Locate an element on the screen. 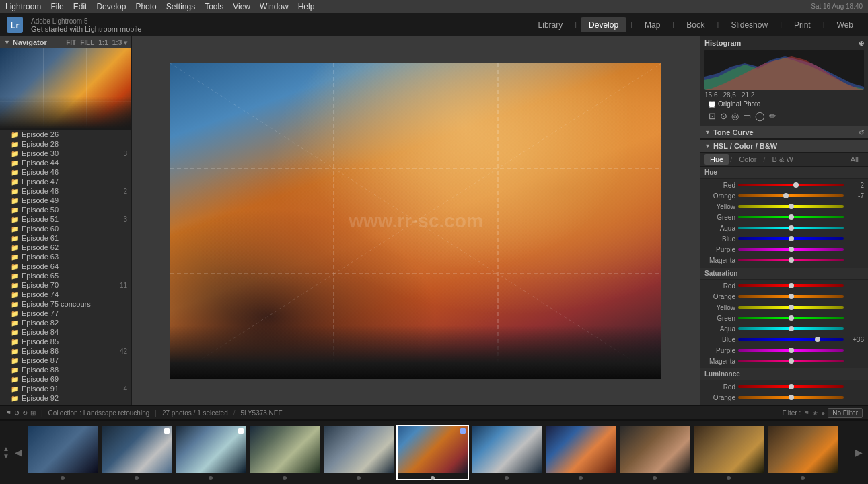 Image resolution: width=868 pixels, height=484 pixels. collection-item: 📁 Episode 47 is located at coordinates (66, 182).